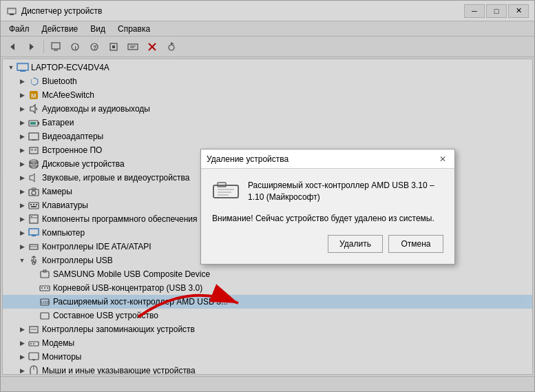 The width and height of the screenshot is (535, 392). I want to click on remove-device-dialog: Удаление устройства ✕ Расшир, so click(328, 207).